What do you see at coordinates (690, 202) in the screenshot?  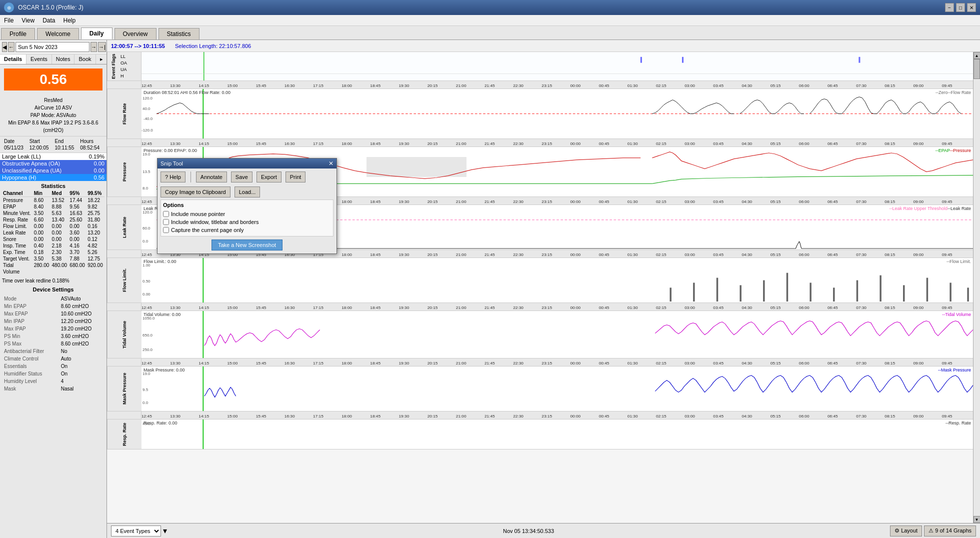 I see `svg-text: 03:00` at bounding box center [690, 202].